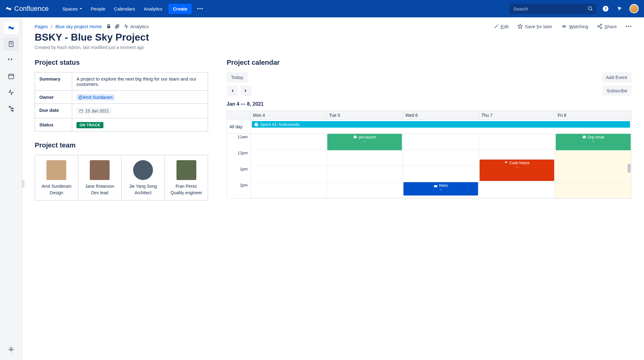 This screenshot has height=360, width=644. I want to click on rail-pages, so click(11, 44).